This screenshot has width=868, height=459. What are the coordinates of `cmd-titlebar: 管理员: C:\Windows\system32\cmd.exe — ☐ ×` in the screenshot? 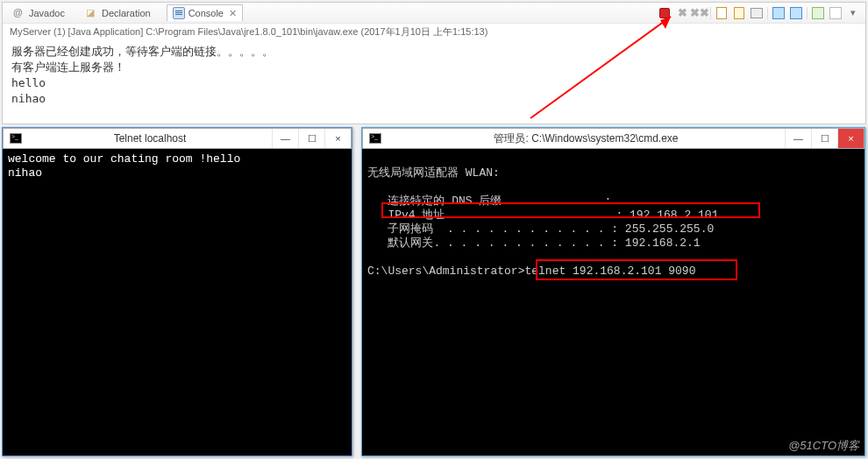 It's located at (614, 138).